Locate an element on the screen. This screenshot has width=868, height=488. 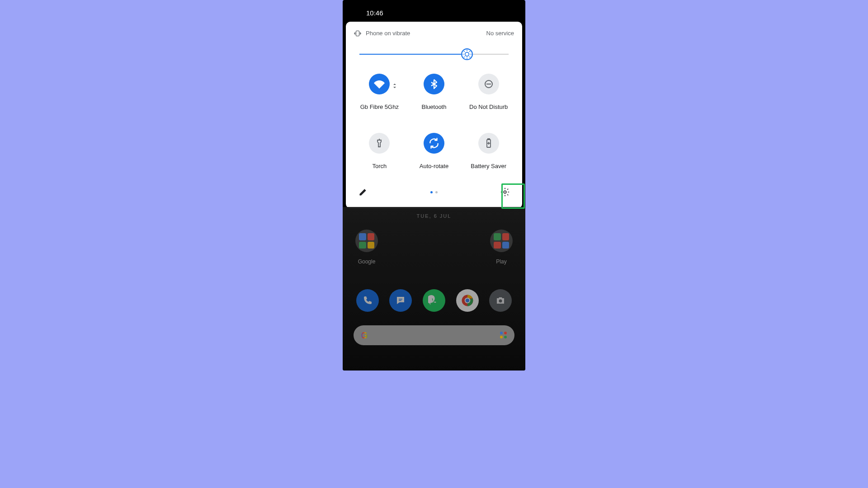
phone-app-icon is located at coordinates (368, 300).